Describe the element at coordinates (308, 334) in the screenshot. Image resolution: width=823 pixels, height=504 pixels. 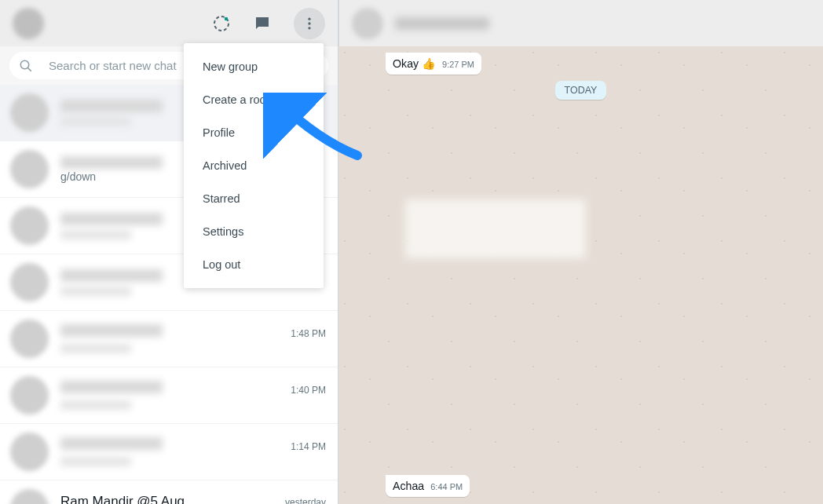
I see `chat-time: 1:48 PM` at that location.